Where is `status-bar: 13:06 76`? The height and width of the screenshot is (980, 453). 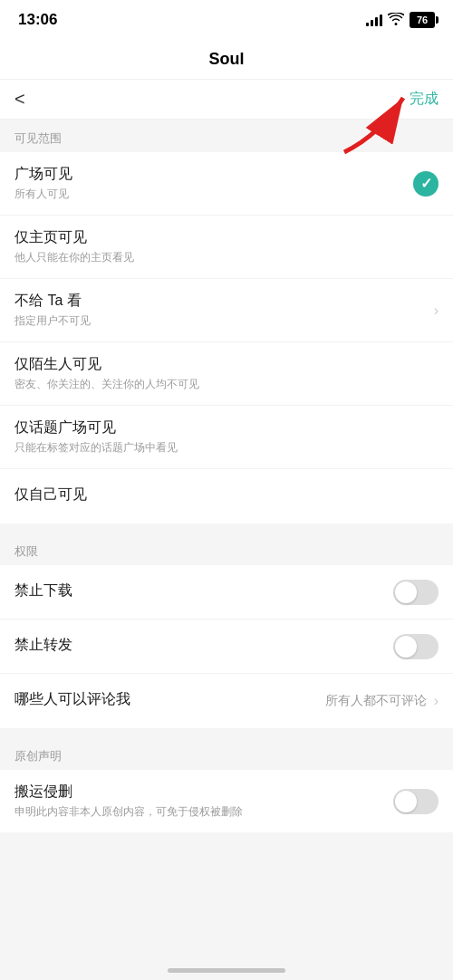
status-bar: 13:06 76 is located at coordinates (226, 20).